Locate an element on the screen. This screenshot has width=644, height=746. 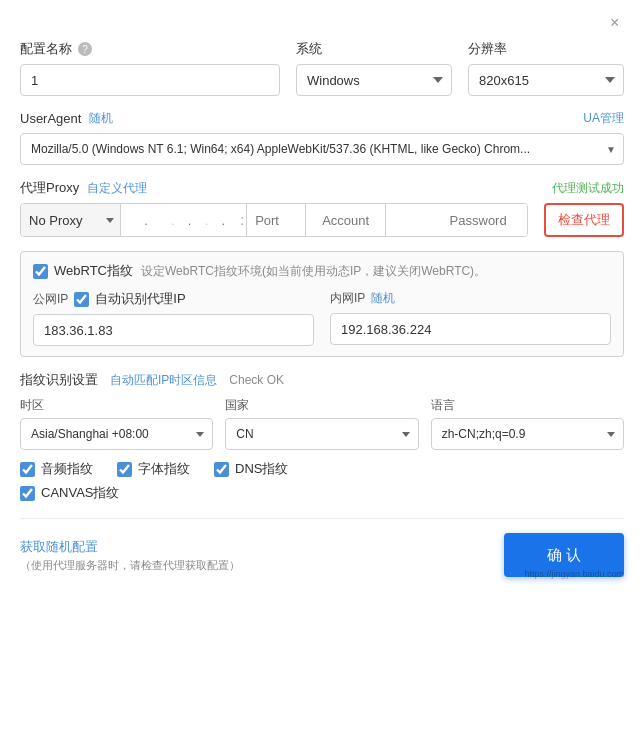
ua-random-button: 随机 is located at coordinates (101, 118).